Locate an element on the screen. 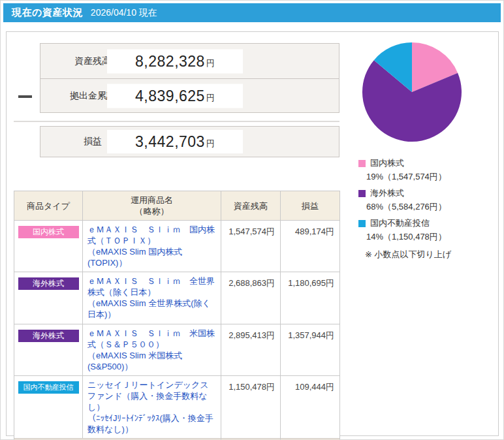  table-row: 海外株式 ｅＭＡＸＩＳ Ｓｌｉｍ 全世界株式（除く日本） （eMAXIS Sli… is located at coordinates (178, 298).